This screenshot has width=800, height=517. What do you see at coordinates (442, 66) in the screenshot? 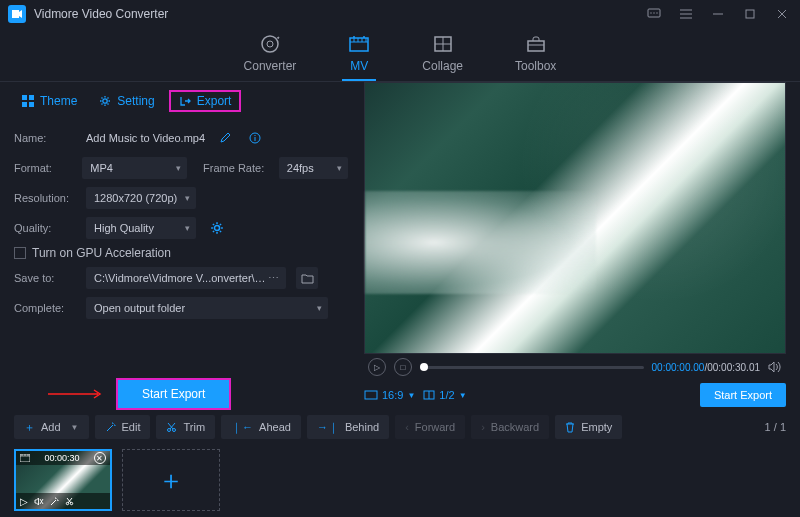
I see `tab-collage-label: Collage` at bounding box center [442, 66].